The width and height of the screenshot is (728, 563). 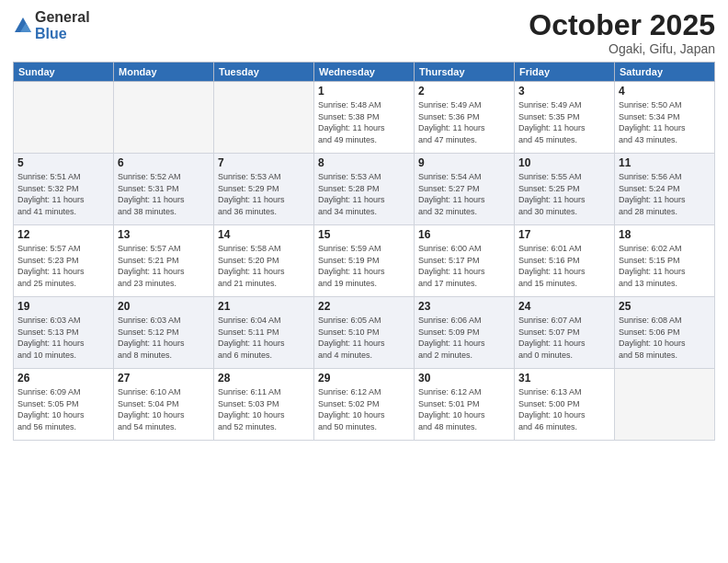 What do you see at coordinates (164, 190) in the screenshot?
I see `calendar-cell-2-2: 6Sunrise: 5:52 AMSunset: 5:31 PMDaylight…` at bounding box center [164, 190].